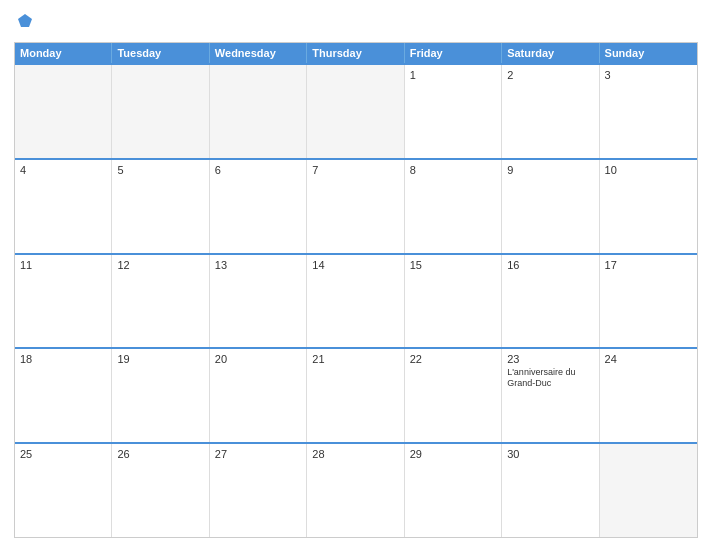 This screenshot has width=712, height=550. I want to click on day-cell-6: 6, so click(258, 206).